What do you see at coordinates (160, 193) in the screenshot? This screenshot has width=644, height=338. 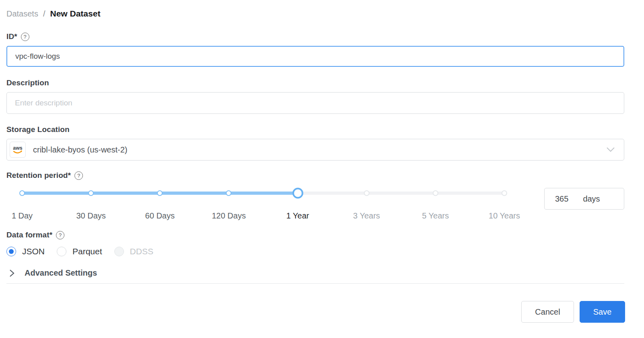 I see `slider-stop-60-days` at bounding box center [160, 193].